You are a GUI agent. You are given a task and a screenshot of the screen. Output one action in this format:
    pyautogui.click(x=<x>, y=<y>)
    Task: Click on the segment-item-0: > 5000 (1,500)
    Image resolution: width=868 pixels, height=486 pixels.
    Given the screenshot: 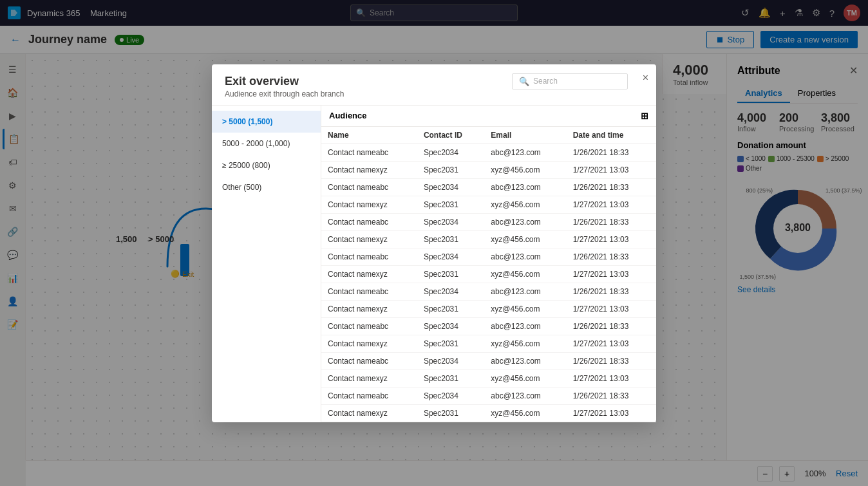 What is the action you would take?
    pyautogui.click(x=267, y=122)
    